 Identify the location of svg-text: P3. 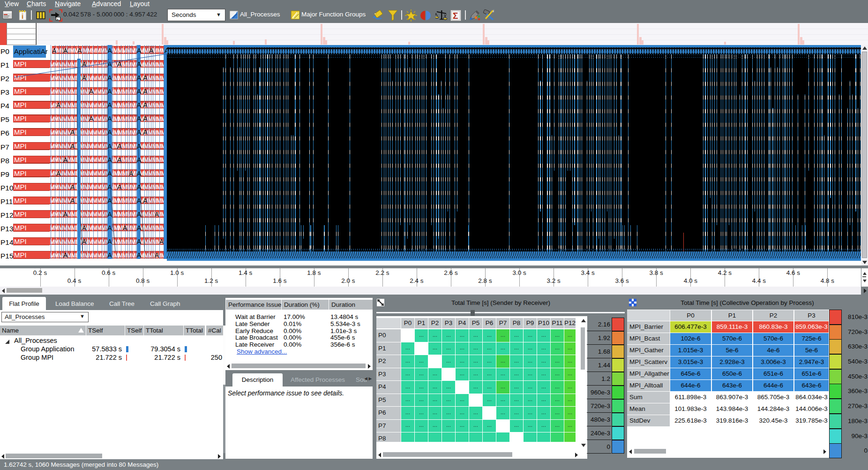
(5, 92).